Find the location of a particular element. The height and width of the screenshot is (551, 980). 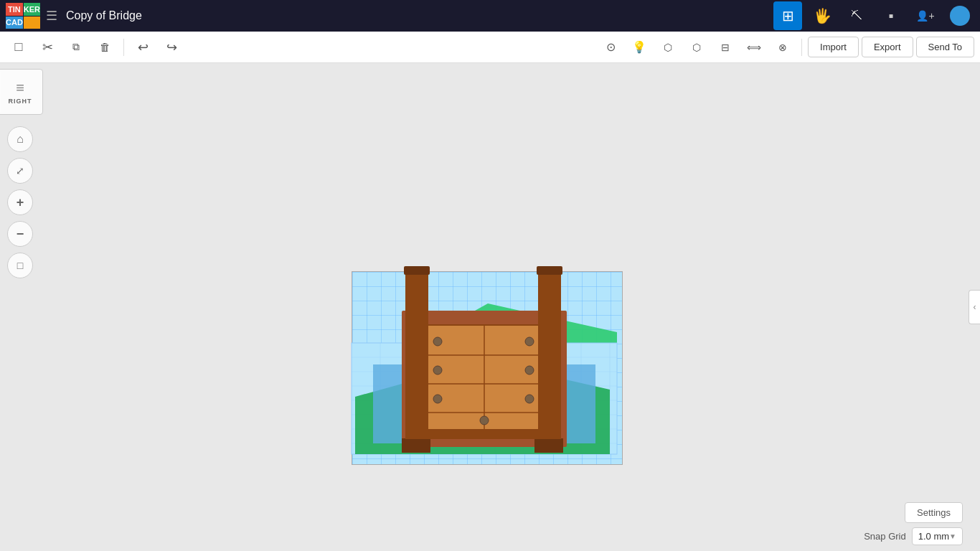

delete-icon: 🗑 is located at coordinates (105, 47).